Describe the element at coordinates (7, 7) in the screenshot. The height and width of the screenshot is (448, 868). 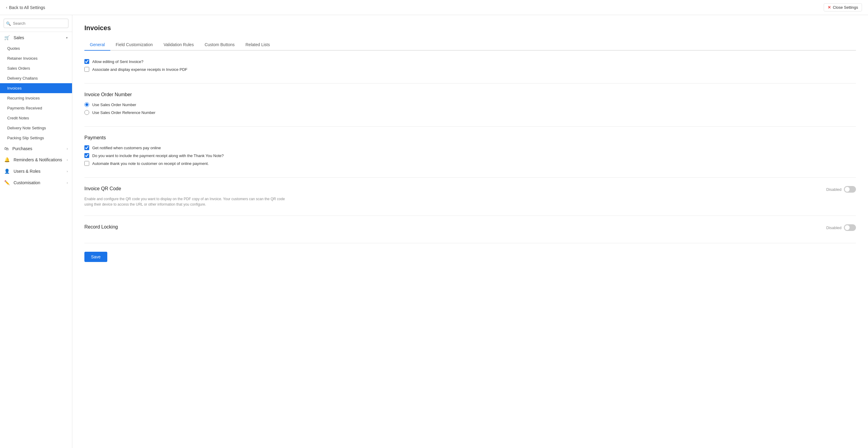
I see `back-chevron-icon: ‹` at that location.